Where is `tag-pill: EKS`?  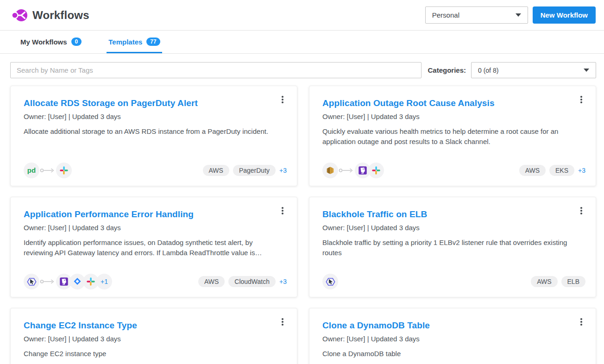 tag-pill: EKS is located at coordinates (562, 170).